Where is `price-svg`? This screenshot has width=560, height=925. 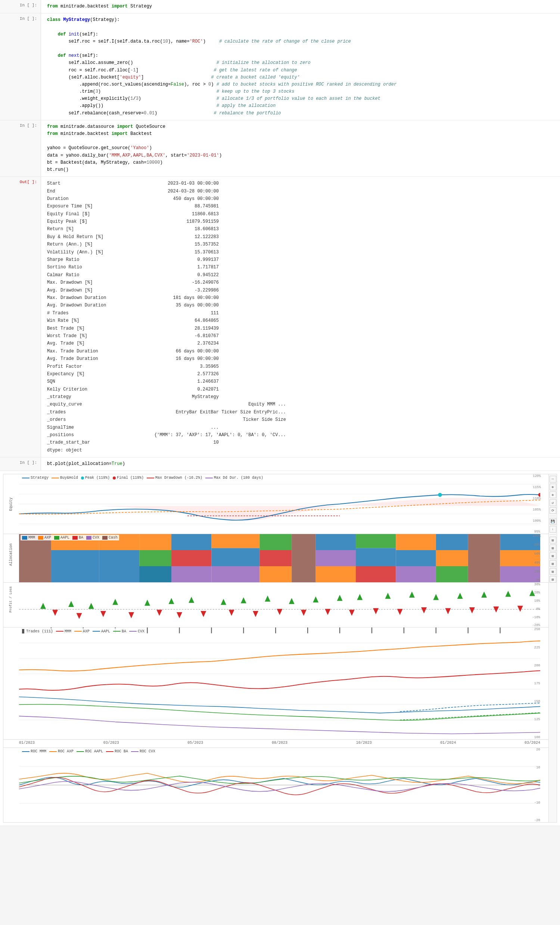 price-svg is located at coordinates (280, 683).